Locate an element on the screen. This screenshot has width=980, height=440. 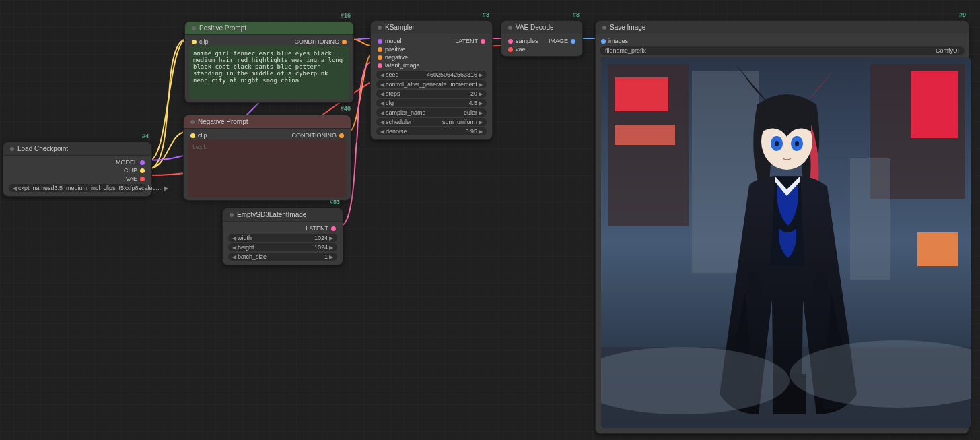
input-label: images is located at coordinates (618, 41).